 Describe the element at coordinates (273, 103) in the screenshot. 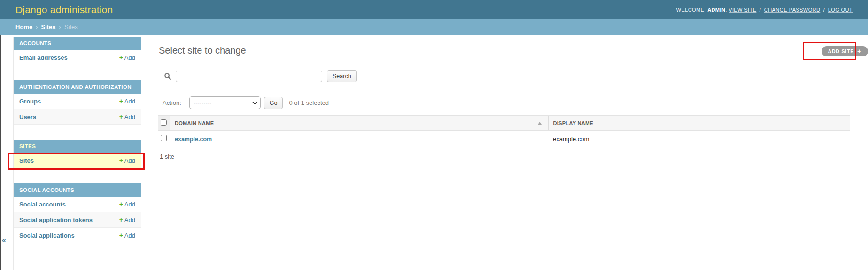

I see `go-button: Go` at that location.